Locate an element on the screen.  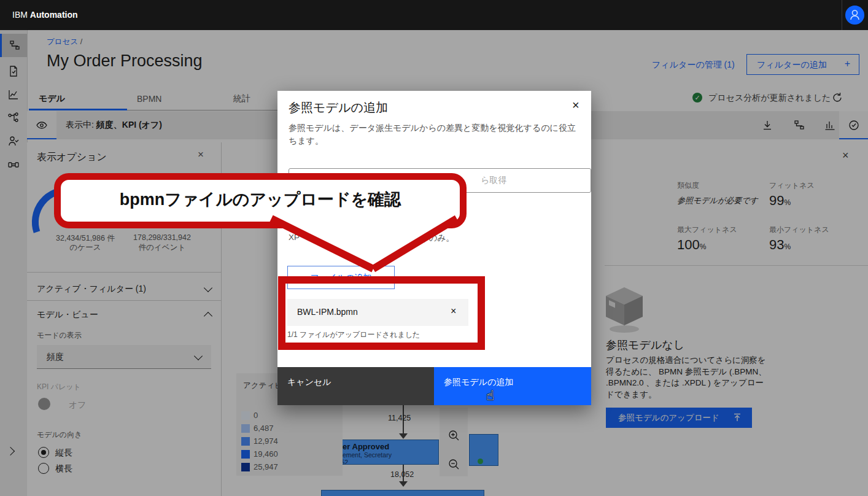
modal-close-button: × is located at coordinates (576, 106).